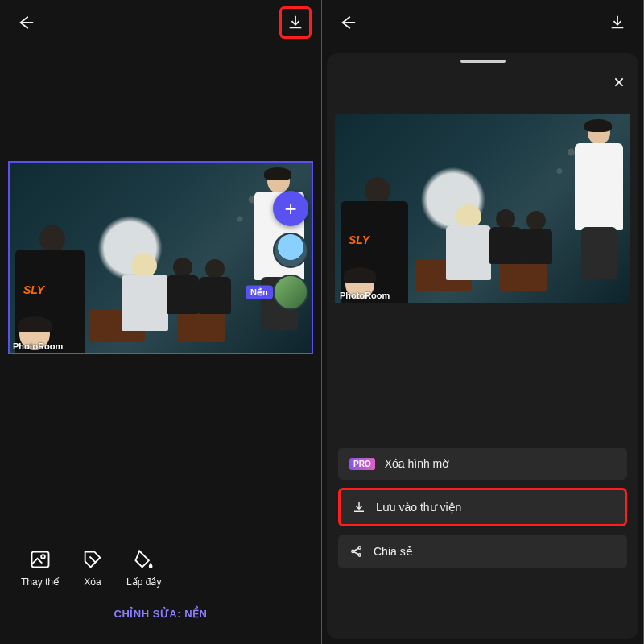  What do you see at coordinates (357, 551) in the screenshot?
I see `share-icon` at bounding box center [357, 551].